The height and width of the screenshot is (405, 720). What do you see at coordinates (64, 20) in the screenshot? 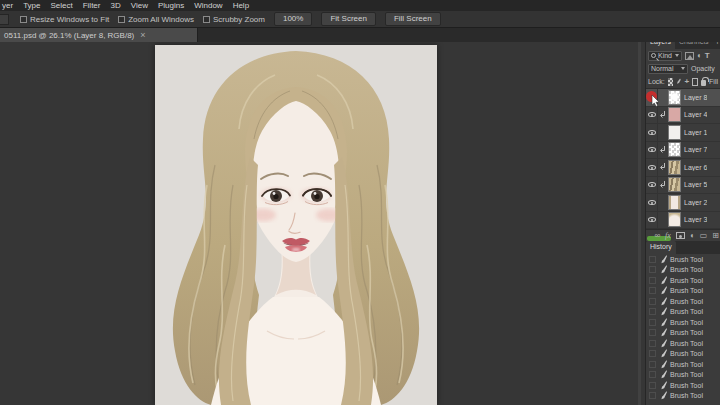
I see `resize-windows-to-fit-checkbox: Resize Windows to Fit` at bounding box center [64, 20].